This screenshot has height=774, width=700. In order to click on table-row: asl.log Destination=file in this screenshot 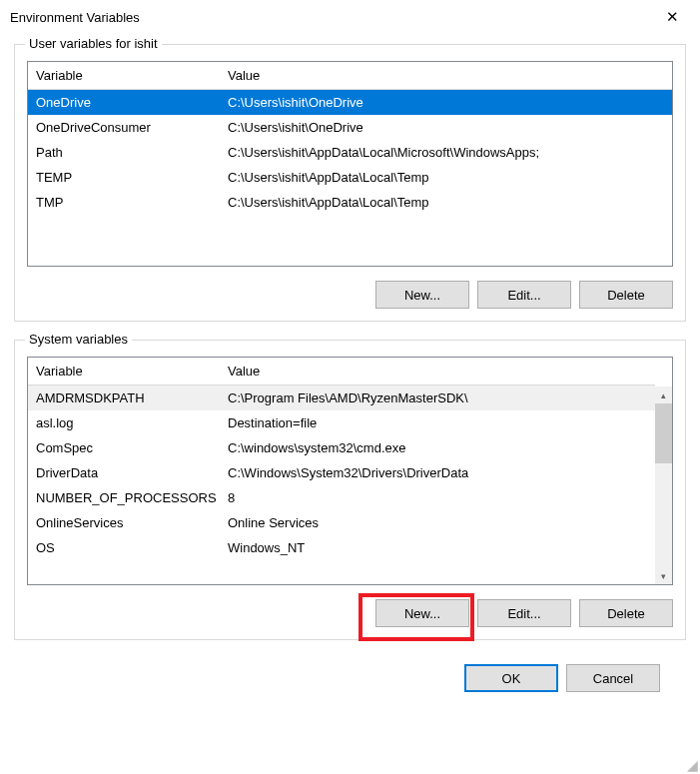, I will do `click(342, 423)`.